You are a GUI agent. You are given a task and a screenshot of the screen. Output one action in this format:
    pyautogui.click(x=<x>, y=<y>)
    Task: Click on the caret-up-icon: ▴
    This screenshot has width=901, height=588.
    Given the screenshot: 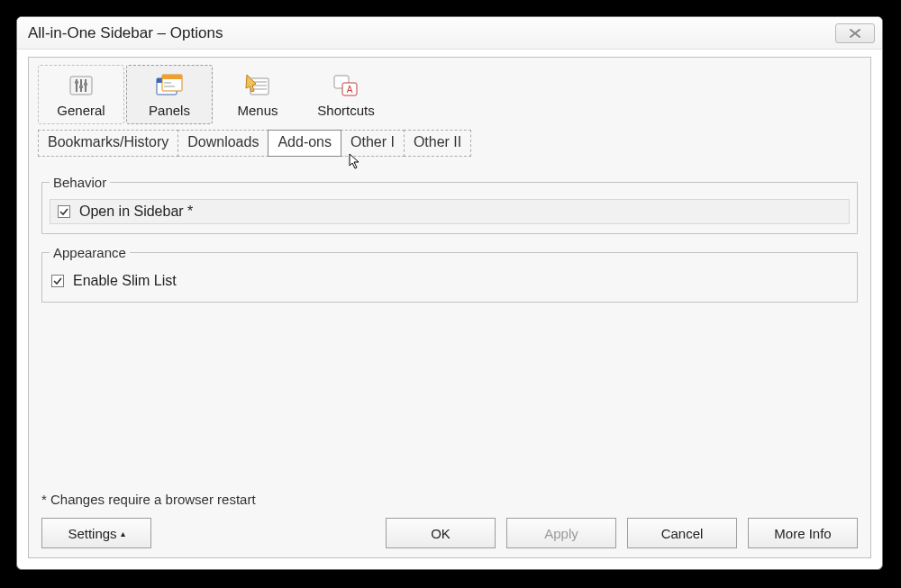 What is the action you would take?
    pyautogui.click(x=123, y=533)
    